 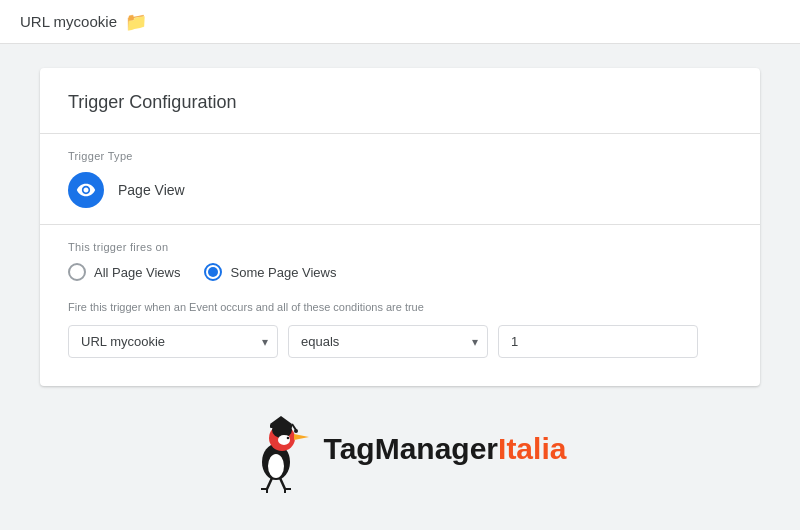 I want to click on radio-label-all: All Page Views, so click(x=137, y=272).